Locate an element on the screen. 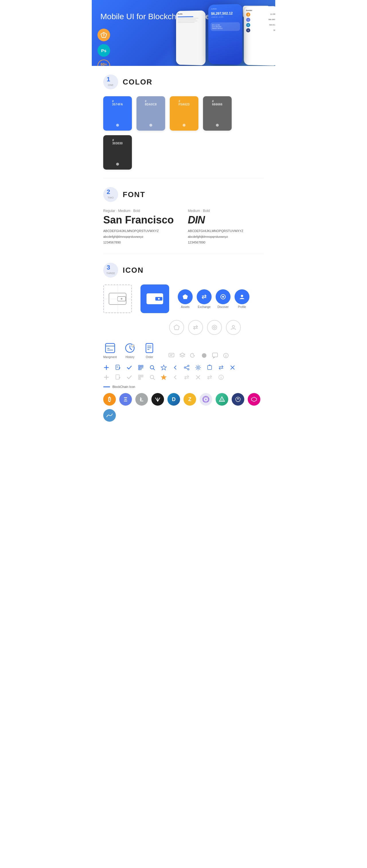  assets-icon is located at coordinates (185, 297).